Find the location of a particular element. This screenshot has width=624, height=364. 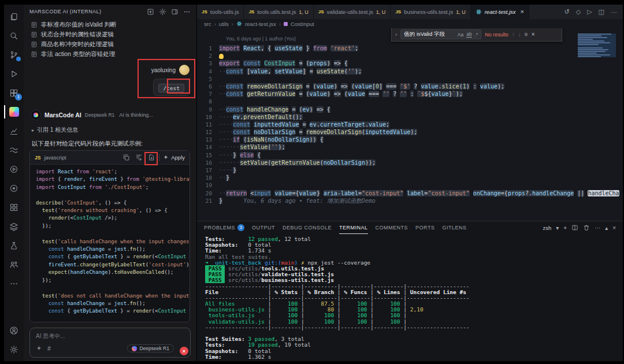

breadcrumb: src›utils›react-test.jsx›CostInput is located at coordinates (410, 24).